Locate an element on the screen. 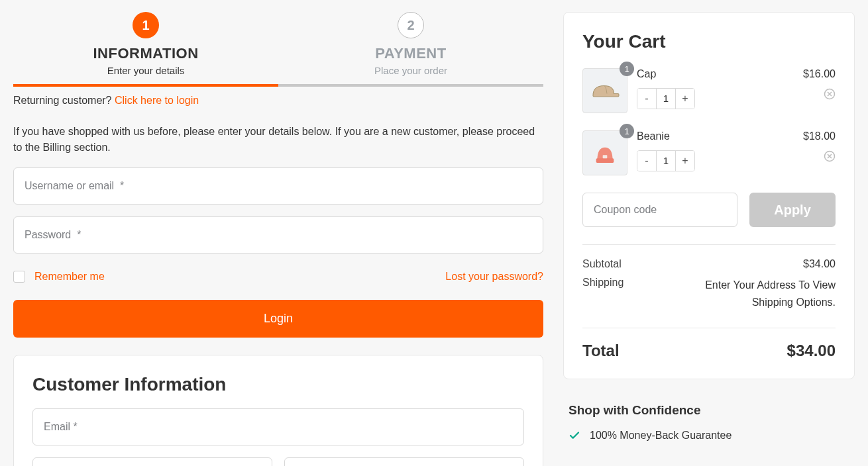 This screenshot has height=466, width=868. username-input is located at coordinates (278, 186).